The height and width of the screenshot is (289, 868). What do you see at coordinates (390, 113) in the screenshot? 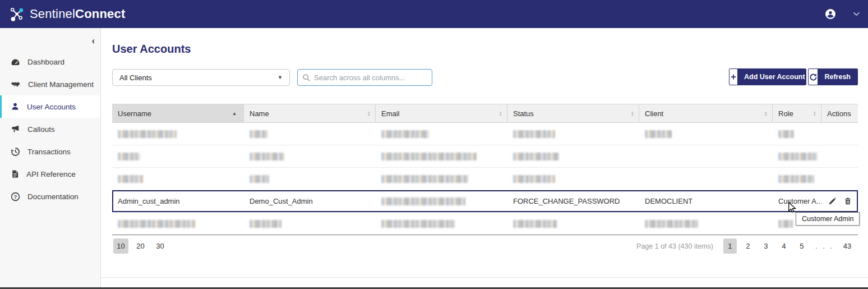
I see `column-label: Email` at bounding box center [390, 113].